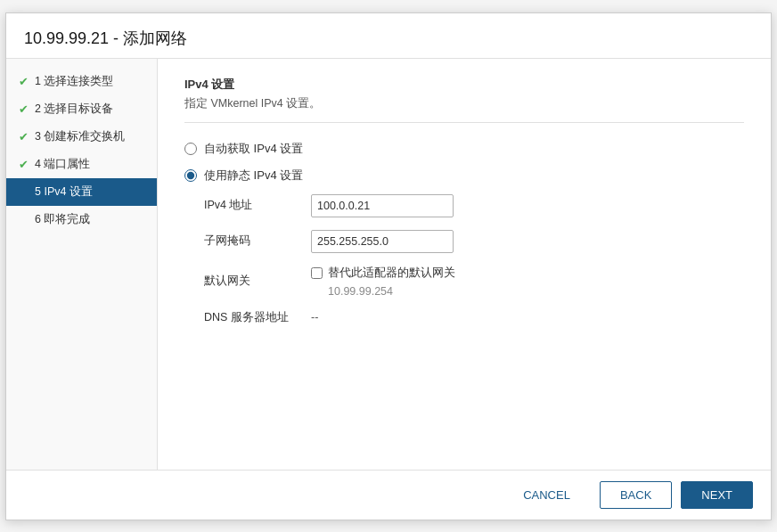 This screenshot has width=777, height=532. What do you see at coordinates (82, 137) in the screenshot?
I see `sidebar-item-step3: ✔ 3 创建标准交换机` at bounding box center [82, 137].